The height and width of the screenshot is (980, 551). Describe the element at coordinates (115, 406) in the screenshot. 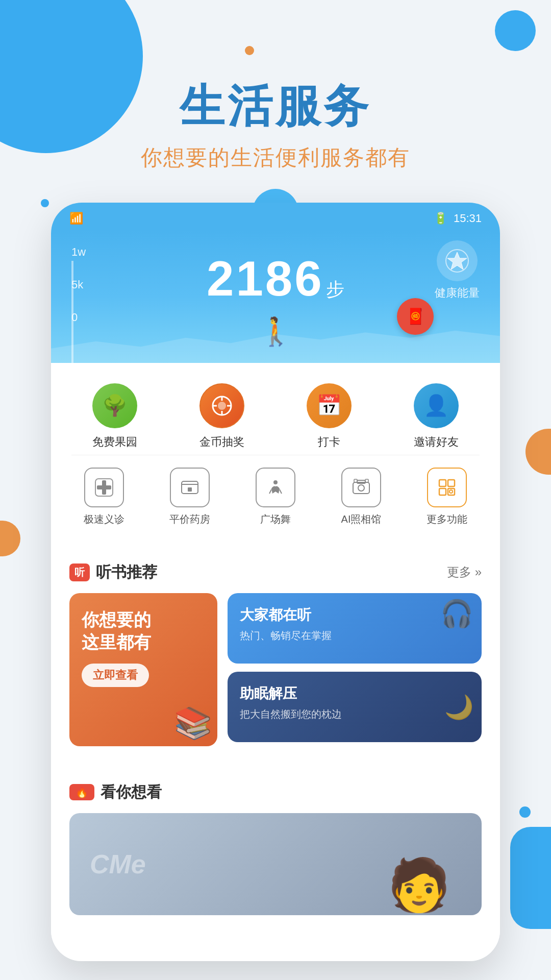

I see `garden-icon: 🌳` at that location.